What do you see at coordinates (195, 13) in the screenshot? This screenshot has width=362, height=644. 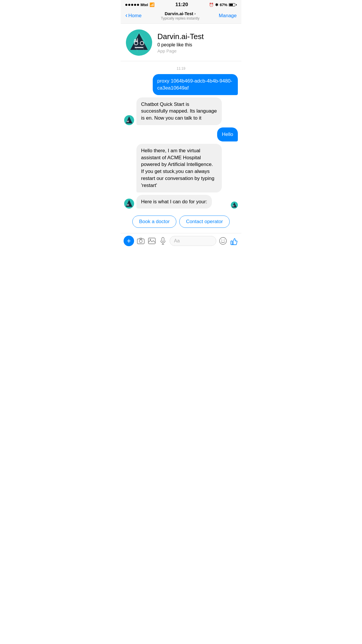 I see `nav-title-chevron-icon: ›` at bounding box center [195, 13].